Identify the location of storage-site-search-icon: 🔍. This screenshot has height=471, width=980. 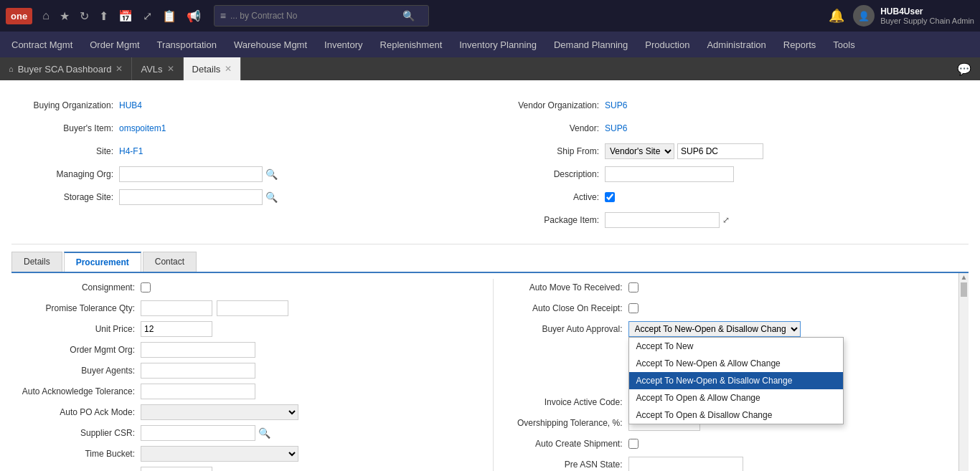
(271, 197).